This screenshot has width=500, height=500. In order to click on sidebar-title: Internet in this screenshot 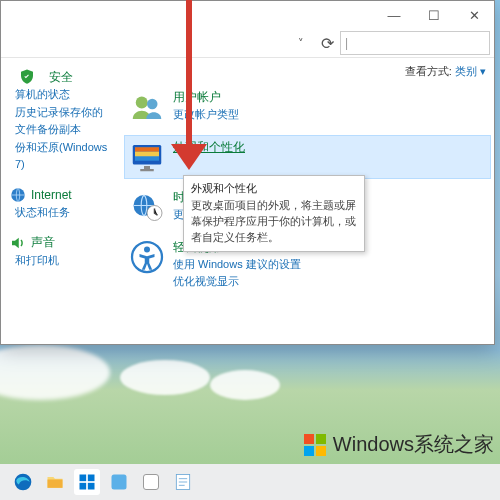, I will do `click(52, 195)`.